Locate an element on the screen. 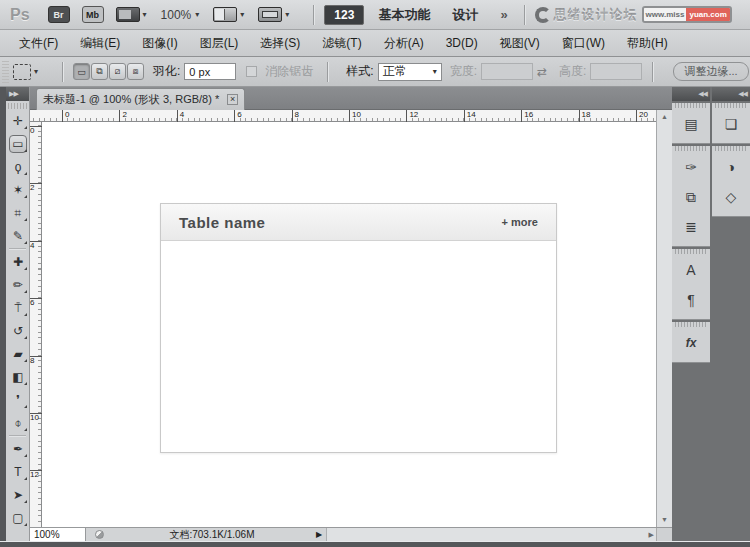 The image size is (750, 547). menu-analysis: 分析(A) is located at coordinates (404, 44).